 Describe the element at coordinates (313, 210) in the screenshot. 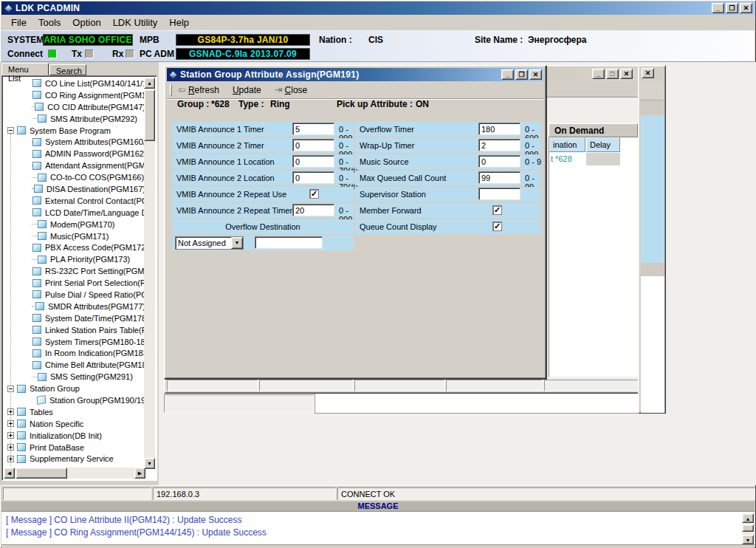

I see `vmib-announce-2-repeat-timer-field` at that location.